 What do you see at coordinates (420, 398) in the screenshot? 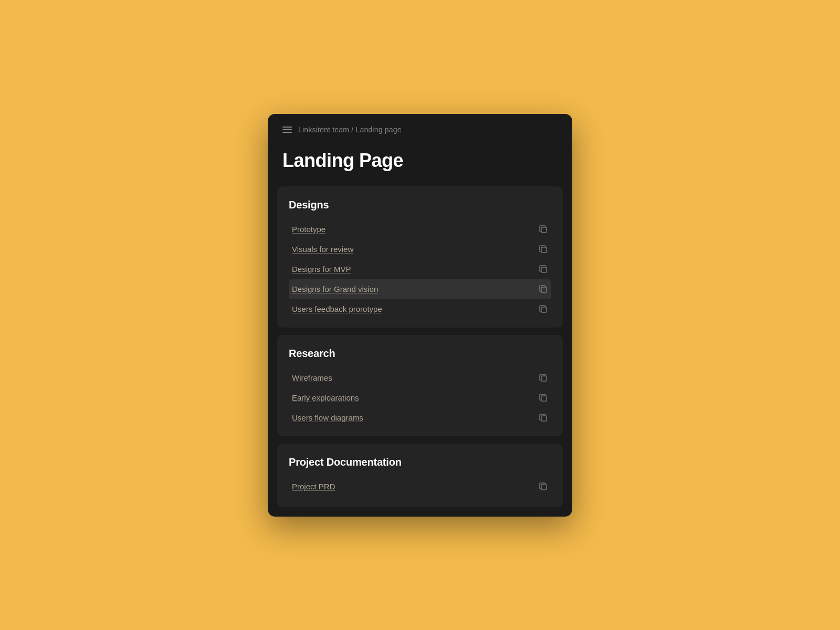
I see `list-item-early-explorations: Early exploarations` at bounding box center [420, 398].